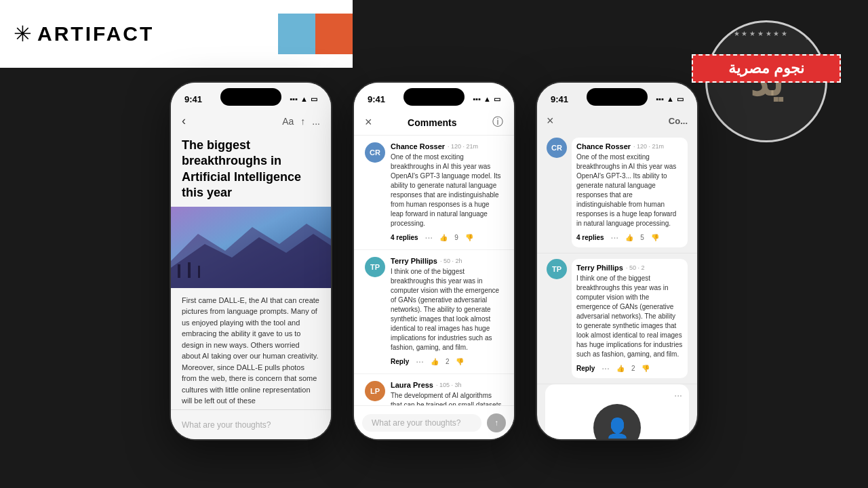  What do you see at coordinates (193, 99) in the screenshot?
I see `status-time-1: 9:41` at bounding box center [193, 99].